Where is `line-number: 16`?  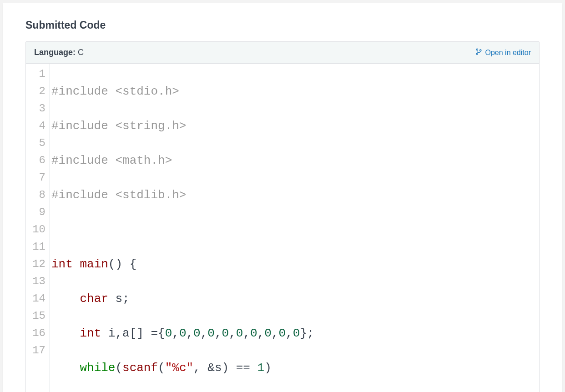
line-number: 16 is located at coordinates (35, 333).